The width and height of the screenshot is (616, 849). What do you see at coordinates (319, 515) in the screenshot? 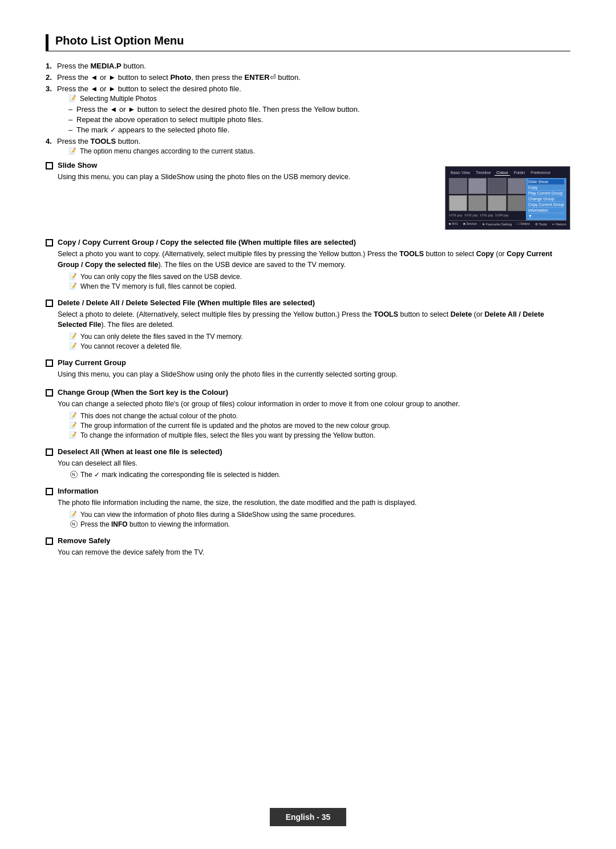
I see `information-note-1: 📝 You can view the information of photo …` at bounding box center [319, 515].